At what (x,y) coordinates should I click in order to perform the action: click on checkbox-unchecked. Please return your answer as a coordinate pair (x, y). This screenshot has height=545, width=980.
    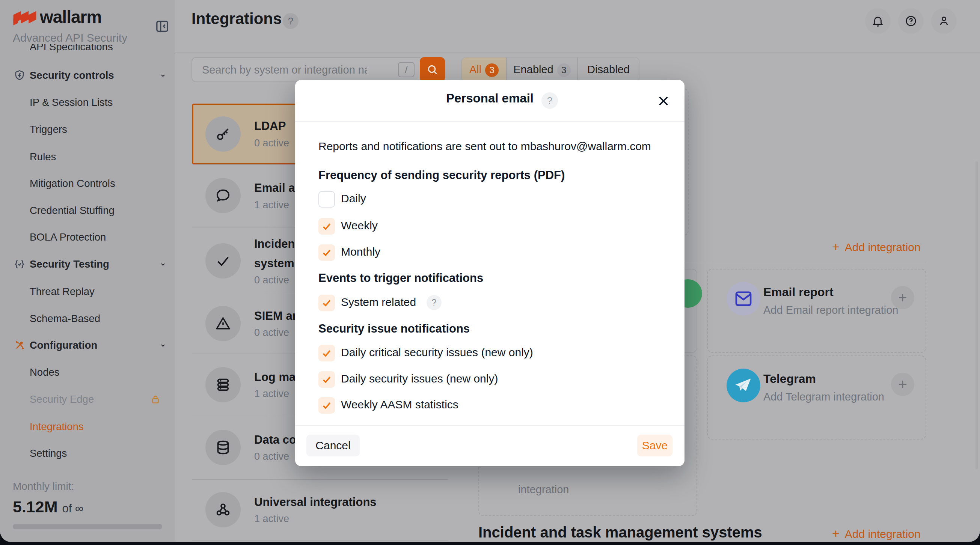
    Looking at the image, I should click on (326, 199).